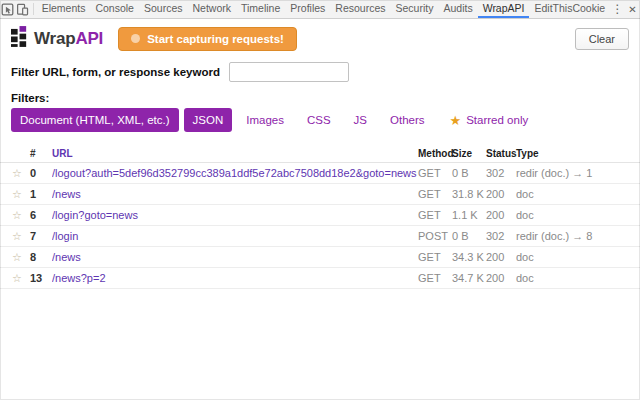  I want to click on toolbar-separator, so click(34, 9).